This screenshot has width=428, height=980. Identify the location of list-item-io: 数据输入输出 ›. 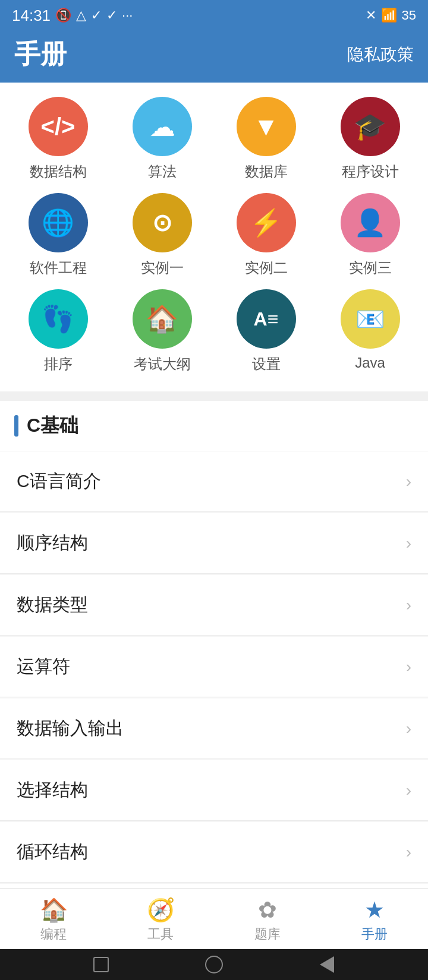
(214, 729).